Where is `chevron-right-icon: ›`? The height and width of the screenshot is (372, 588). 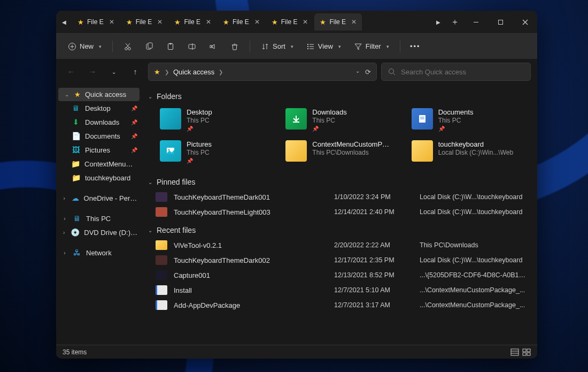 chevron-right-icon: › is located at coordinates (65, 218).